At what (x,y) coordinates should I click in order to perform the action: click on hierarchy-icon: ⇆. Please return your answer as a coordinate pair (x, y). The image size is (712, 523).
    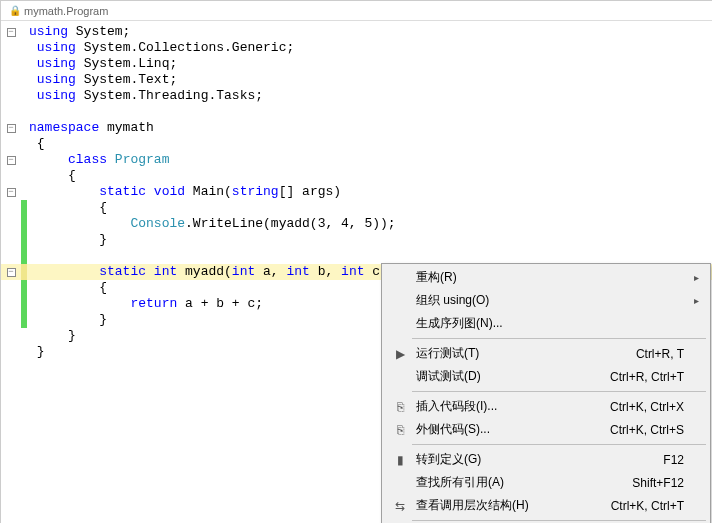
    Looking at the image, I should click on (400, 506).